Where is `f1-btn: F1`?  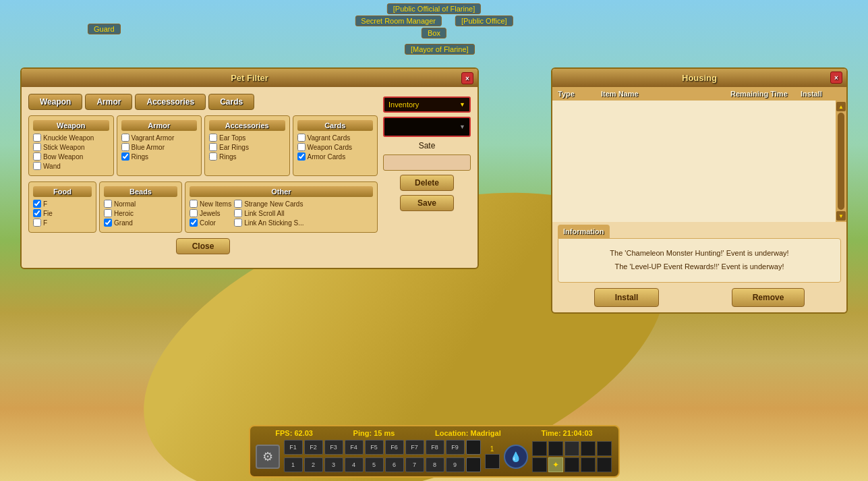 f1-btn: F1 is located at coordinates (293, 447).